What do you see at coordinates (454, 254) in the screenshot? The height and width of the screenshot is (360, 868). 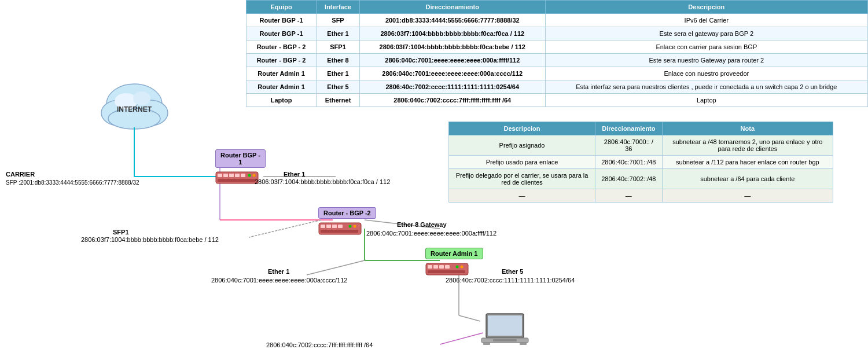 I see `router-admin1-label: Router Admin 1` at bounding box center [454, 254].